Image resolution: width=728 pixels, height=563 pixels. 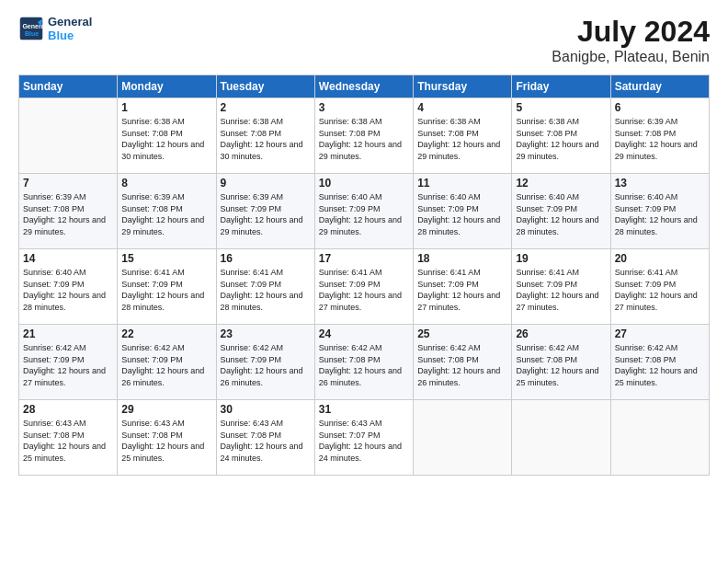 What do you see at coordinates (561, 108) in the screenshot?
I see `day-number: 5` at bounding box center [561, 108].